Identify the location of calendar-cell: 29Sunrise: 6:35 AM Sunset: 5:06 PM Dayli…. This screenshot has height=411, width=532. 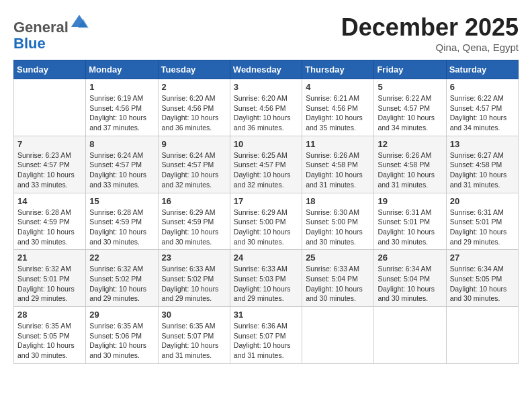
(122, 336).